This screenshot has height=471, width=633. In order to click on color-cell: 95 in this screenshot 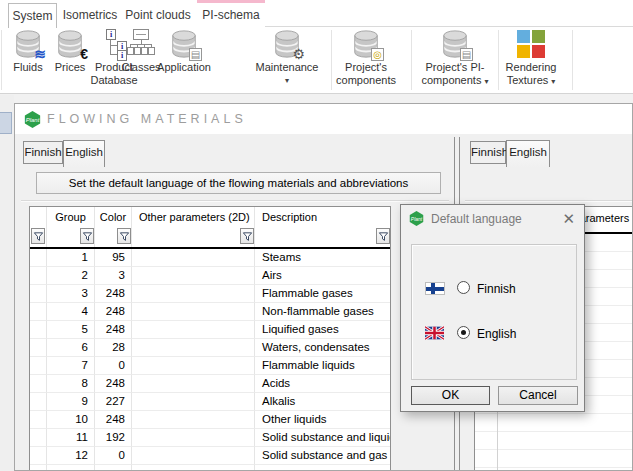, I will do `click(114, 258)`.